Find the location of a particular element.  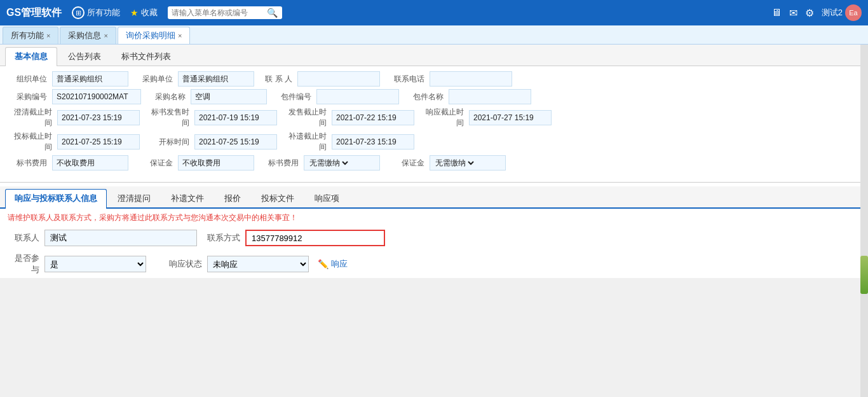

cell-response-deadline: 响应截止时间 2021-07-27 15:19 is located at coordinates (485, 118).